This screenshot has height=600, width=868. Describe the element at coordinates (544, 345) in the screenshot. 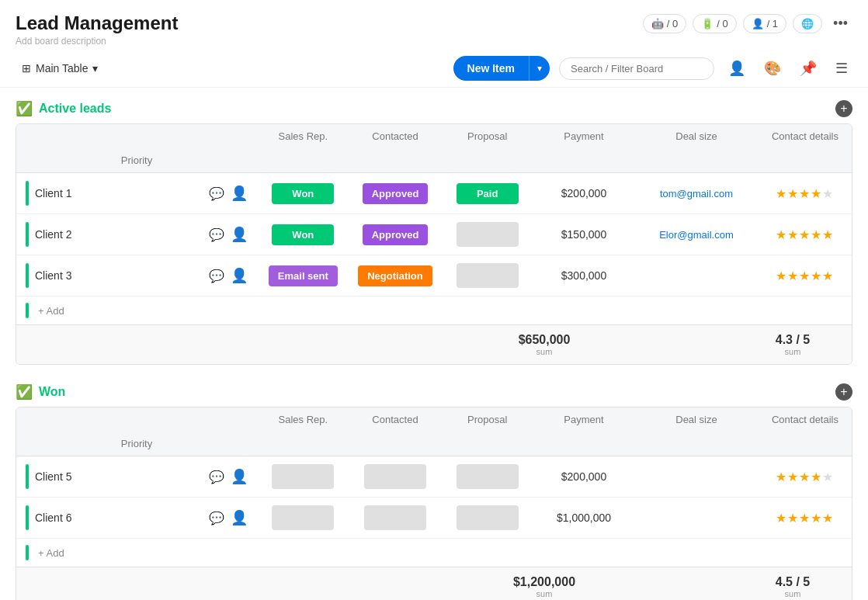

I see `summary-deal-size: $650,000 sum` at that location.